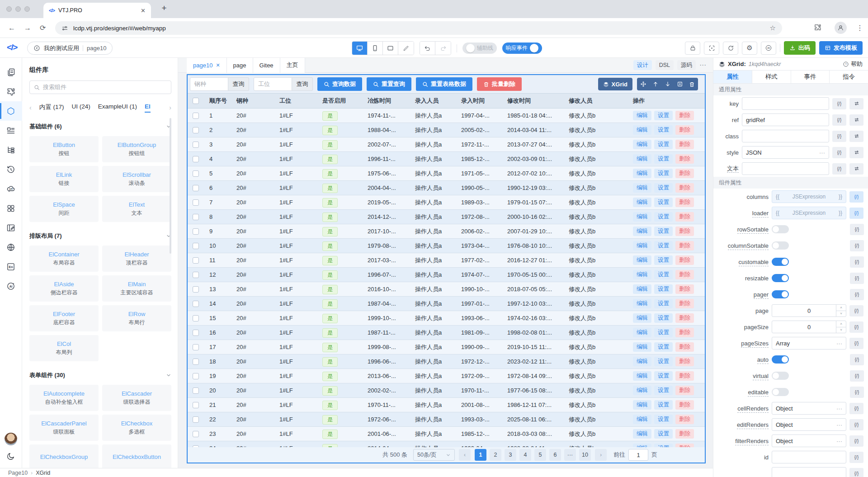 This screenshot has height=477, width=868. I want to click on respond-events-toggle: 响应事件, so click(522, 48).